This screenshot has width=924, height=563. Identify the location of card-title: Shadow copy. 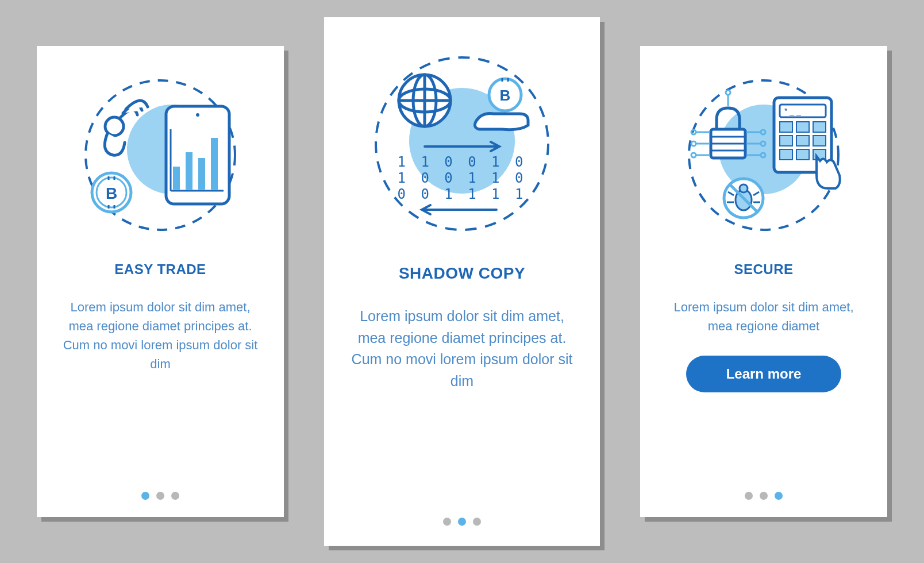
(462, 273).